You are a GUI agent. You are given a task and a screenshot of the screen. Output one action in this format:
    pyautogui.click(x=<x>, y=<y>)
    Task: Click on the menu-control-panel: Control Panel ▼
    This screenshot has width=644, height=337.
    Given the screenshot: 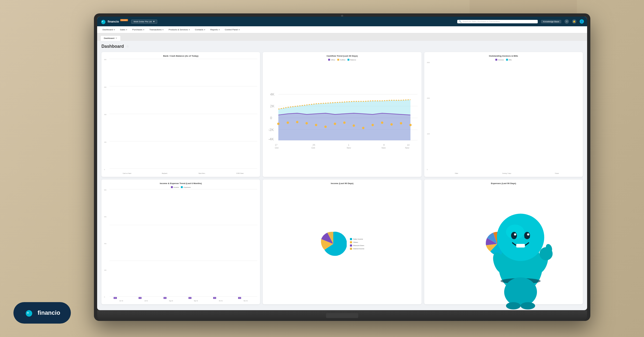 What is the action you would take?
    pyautogui.click(x=232, y=30)
    